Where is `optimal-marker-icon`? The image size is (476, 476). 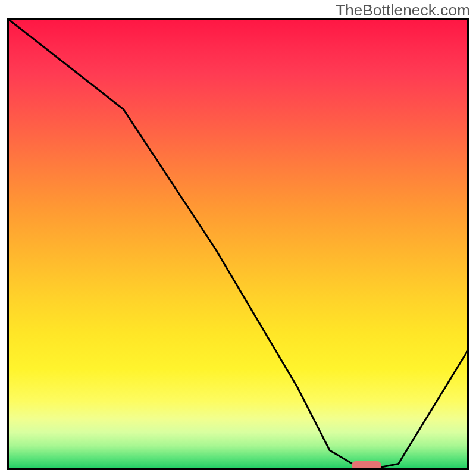
optimal-marker-icon is located at coordinates (367, 465).